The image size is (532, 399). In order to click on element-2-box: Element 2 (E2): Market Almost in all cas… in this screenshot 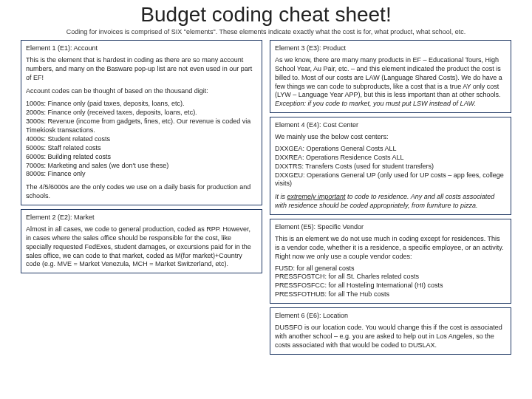, I will do `click(142, 241)`.